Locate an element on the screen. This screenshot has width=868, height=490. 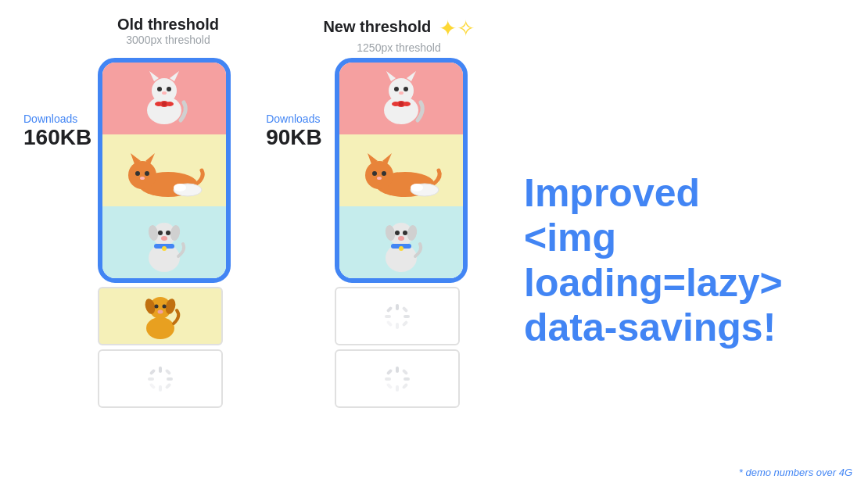
old-ext-dog-row is located at coordinates (160, 316).